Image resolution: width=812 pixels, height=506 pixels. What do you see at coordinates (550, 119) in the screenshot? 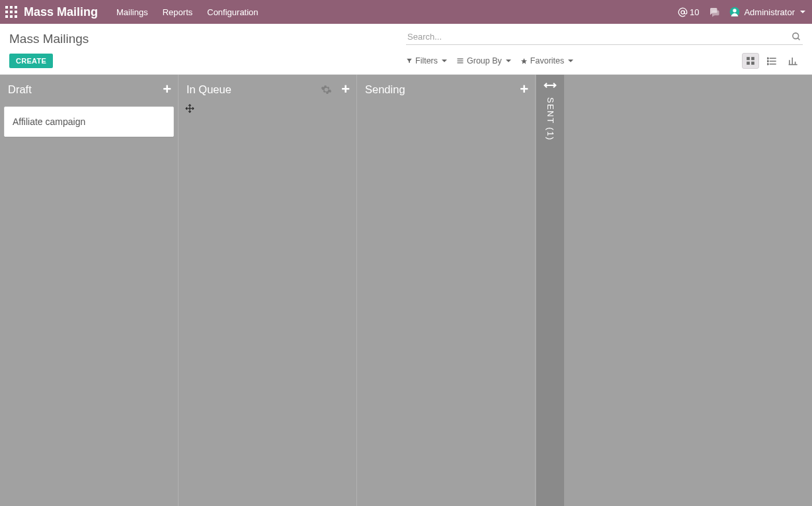
I see `kanban-collapsed-label: SENT (1)` at bounding box center [550, 119].